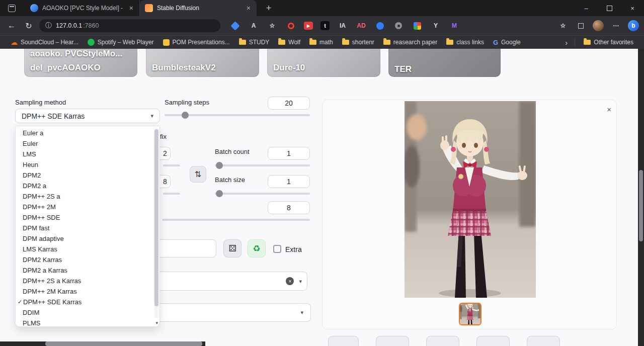  What do you see at coordinates (198, 8) in the screenshot?
I see `browser-tab-stable-diffusion: Stable Diffusion ×` at bounding box center [198, 8].